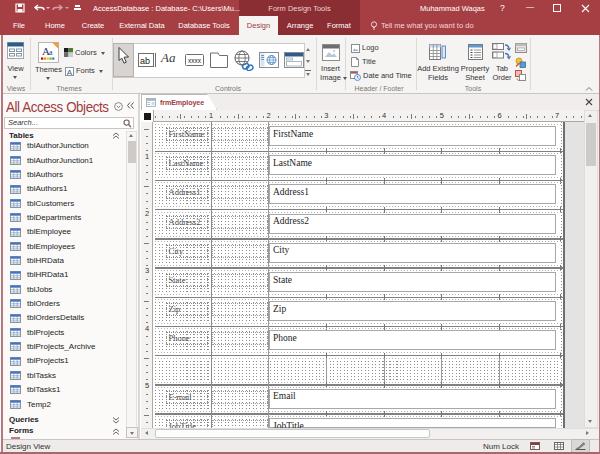  Describe the element at coordinates (195, 60) in the screenshot. I see `svg-text: xxxx` at that location.